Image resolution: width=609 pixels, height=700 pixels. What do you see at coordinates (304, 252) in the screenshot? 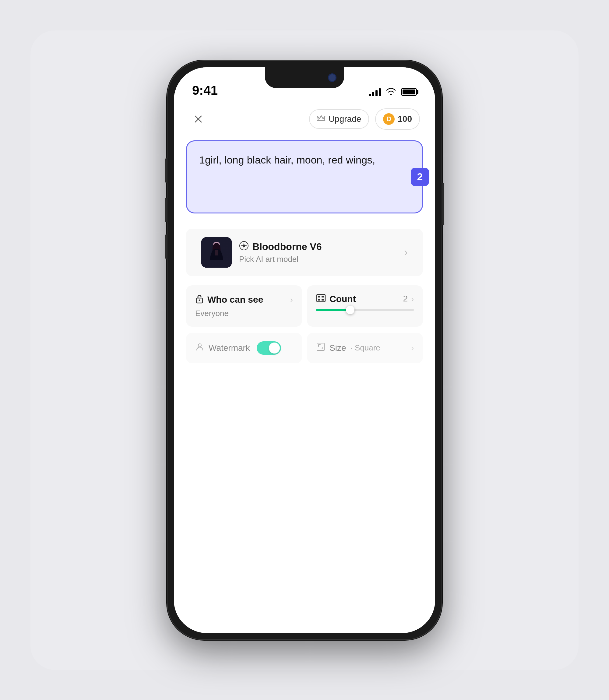
I see `model-picker-row: Bloodborne V6 Pick AI art model ›` at bounding box center [304, 252].